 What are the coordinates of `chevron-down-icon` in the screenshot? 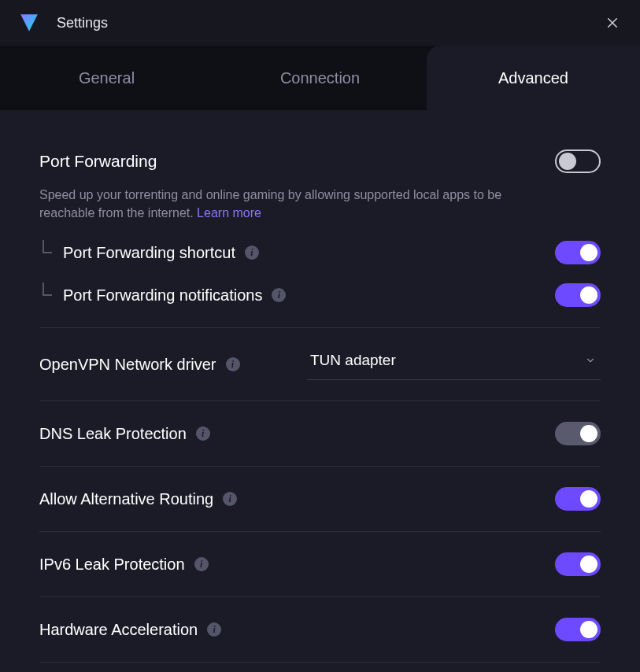 It's located at (590, 360).